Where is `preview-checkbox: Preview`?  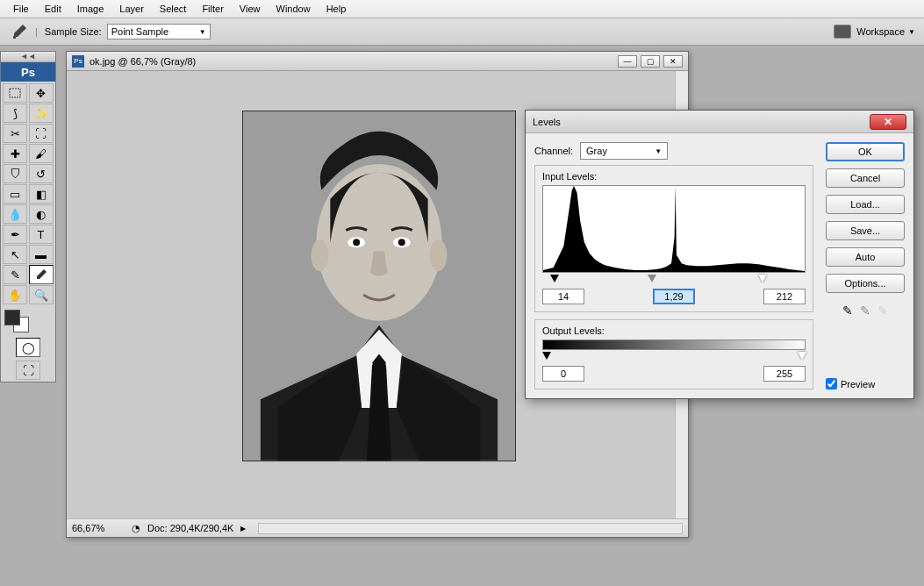
preview-checkbox: Preview is located at coordinates (865, 384).